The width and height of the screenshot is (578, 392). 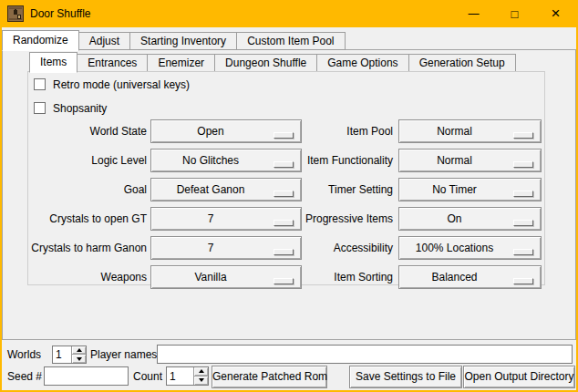 What do you see at coordinates (15, 14) in the screenshot?
I see `door-icon` at bounding box center [15, 14].